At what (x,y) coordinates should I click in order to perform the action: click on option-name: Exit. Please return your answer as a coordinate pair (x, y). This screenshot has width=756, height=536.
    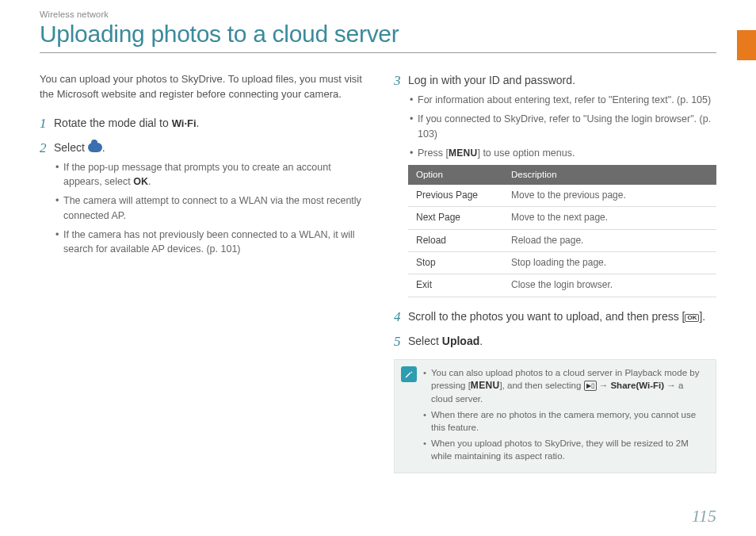
    Looking at the image, I should click on (456, 285).